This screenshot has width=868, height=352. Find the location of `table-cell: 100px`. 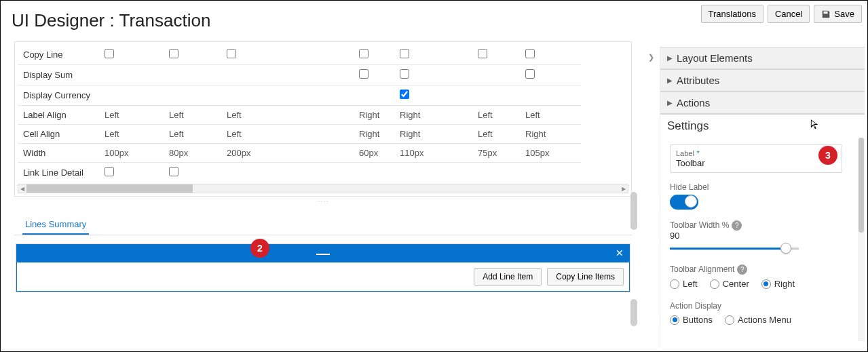

table-cell: 100px is located at coordinates (132, 153).